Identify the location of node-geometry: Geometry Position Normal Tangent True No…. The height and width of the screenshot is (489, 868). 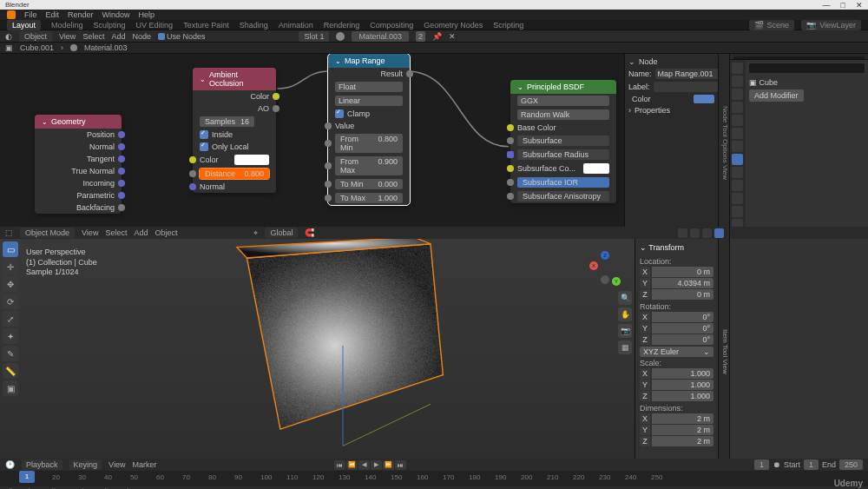
(78, 164).